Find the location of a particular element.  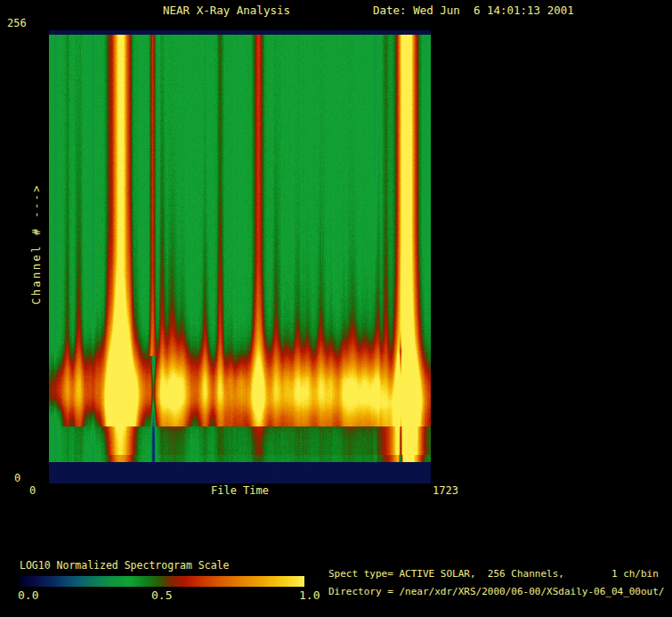

header-date: Date: Wed Jun 6 14:01:13 2001 is located at coordinates (474, 11).